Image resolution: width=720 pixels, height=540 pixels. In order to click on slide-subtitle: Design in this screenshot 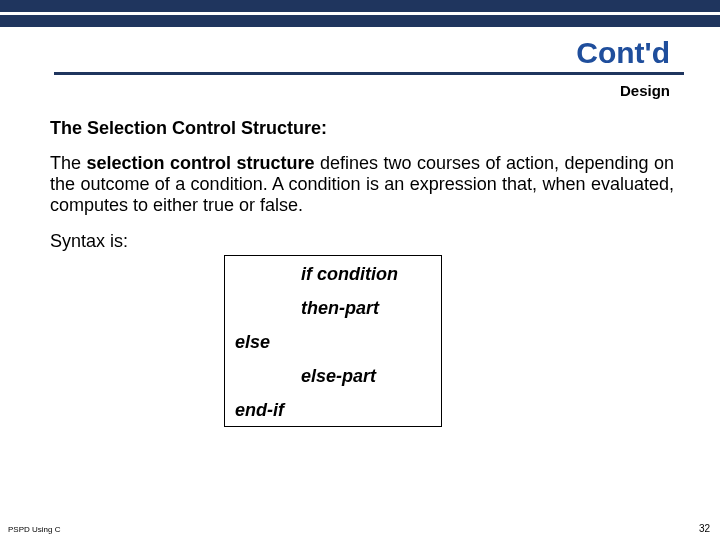, I will do `click(645, 90)`.